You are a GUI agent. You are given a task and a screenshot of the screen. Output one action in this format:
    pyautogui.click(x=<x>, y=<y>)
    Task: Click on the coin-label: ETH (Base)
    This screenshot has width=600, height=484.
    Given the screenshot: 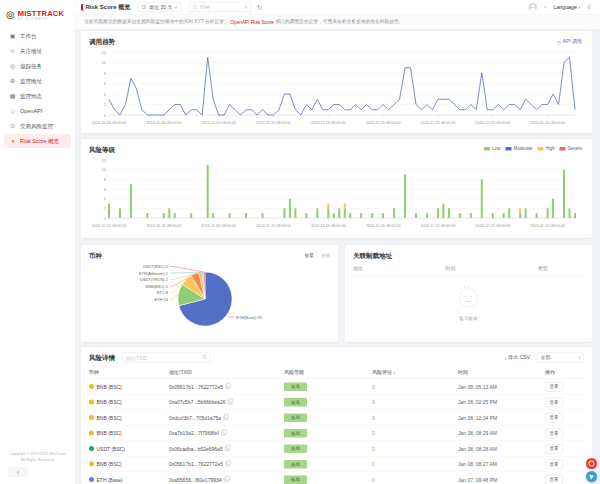 What is the action you would take?
    pyautogui.click(x=110, y=480)
    